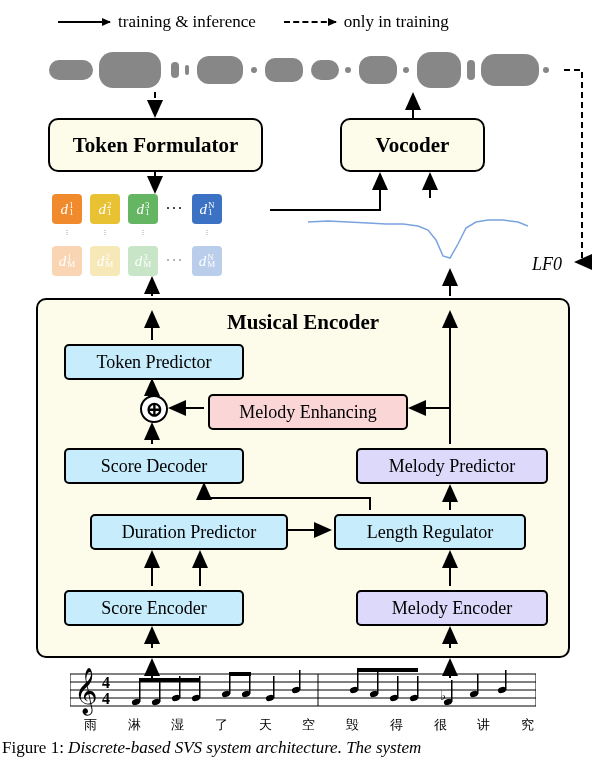 The image size is (604, 762). What do you see at coordinates (134, 725) in the screenshot?
I see `lyric-char: 淋` at bounding box center [134, 725].